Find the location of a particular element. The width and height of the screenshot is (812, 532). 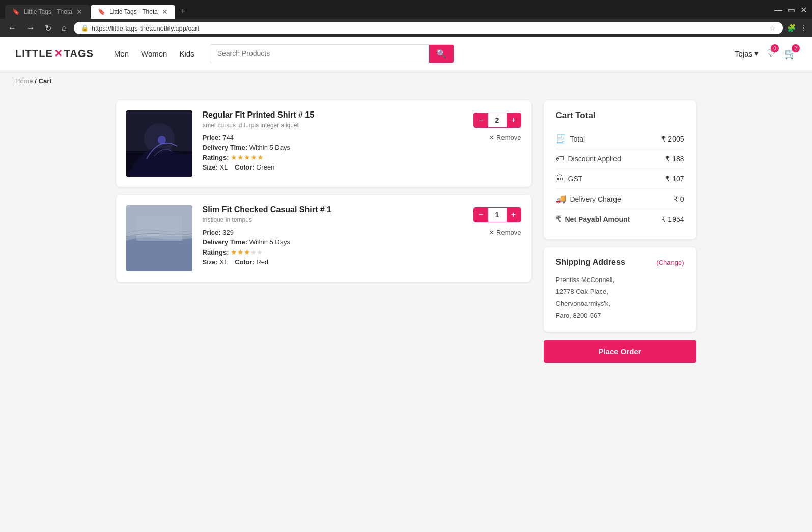

tab-favicon-1: 🔖 is located at coordinates (16, 12).